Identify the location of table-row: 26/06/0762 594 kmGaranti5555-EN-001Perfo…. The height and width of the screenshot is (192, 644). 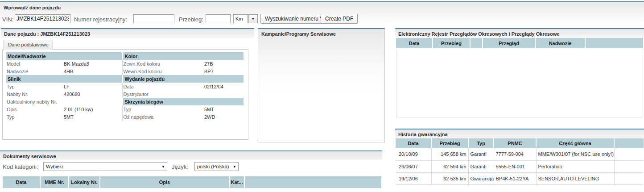
(520, 166).